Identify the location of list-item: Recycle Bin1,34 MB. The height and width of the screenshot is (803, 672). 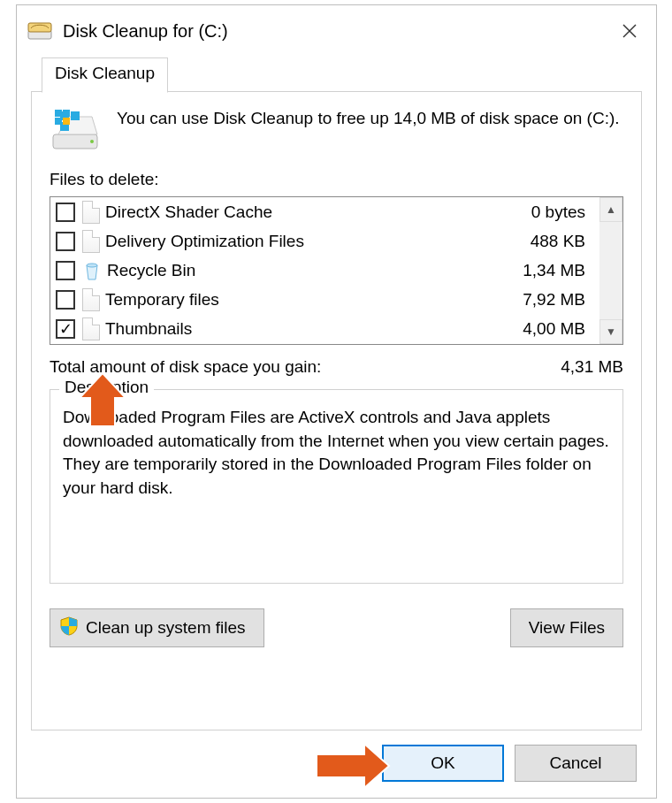
(325, 271).